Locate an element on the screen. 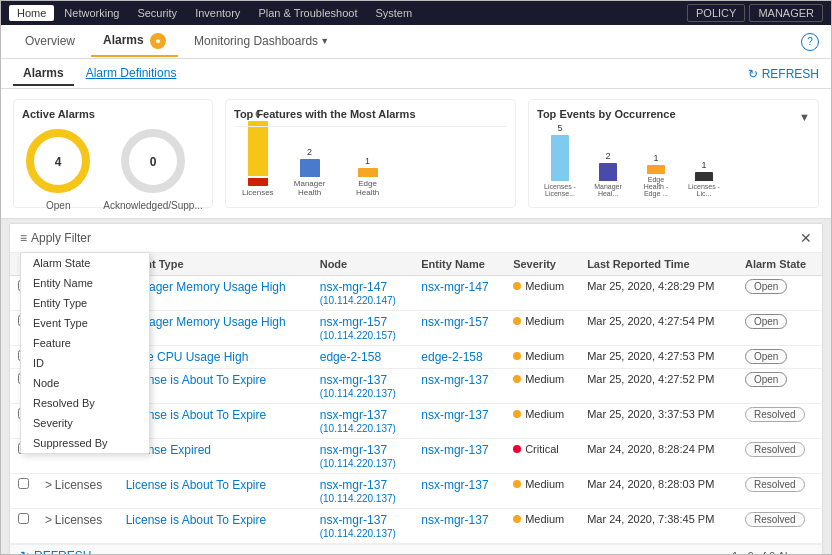  row-entity-2: edge-2-158 is located at coordinates (459, 358).